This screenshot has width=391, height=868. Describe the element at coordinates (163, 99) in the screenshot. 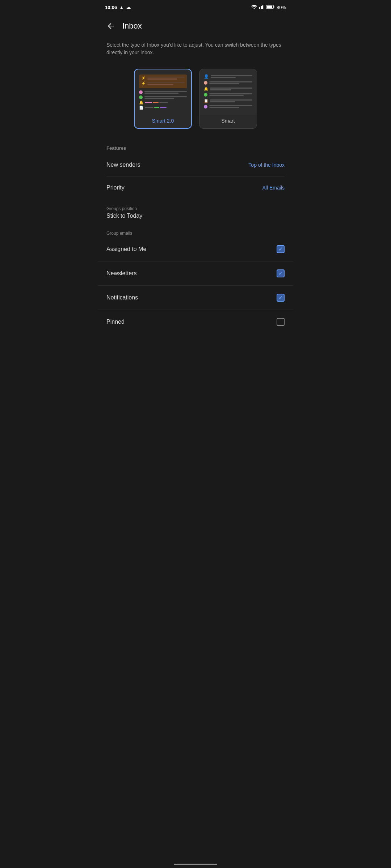

I see `inbox-card-smart20: ⚡ ⚡` at that location.